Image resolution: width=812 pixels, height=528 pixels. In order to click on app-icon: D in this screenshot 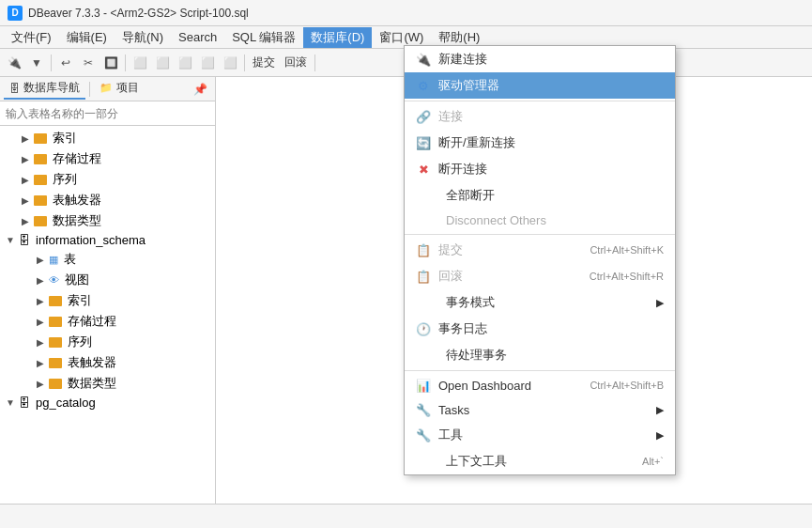, I will do `click(15, 13)`.